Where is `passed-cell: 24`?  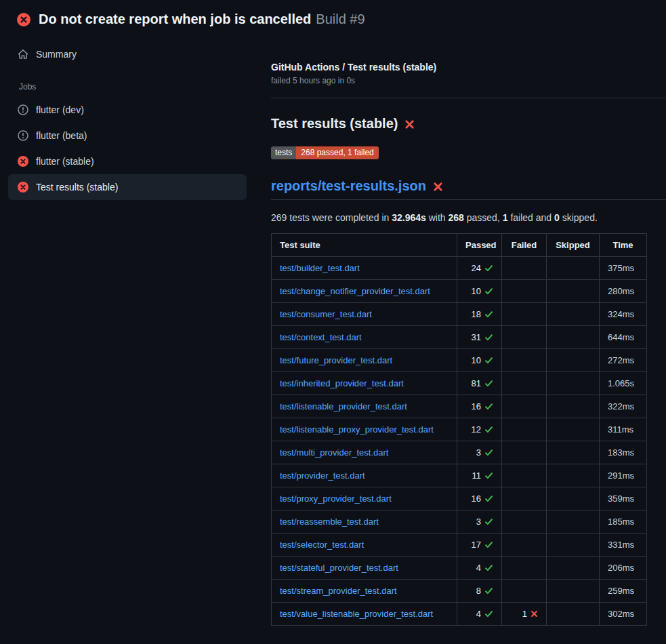 passed-cell: 24 is located at coordinates (480, 268).